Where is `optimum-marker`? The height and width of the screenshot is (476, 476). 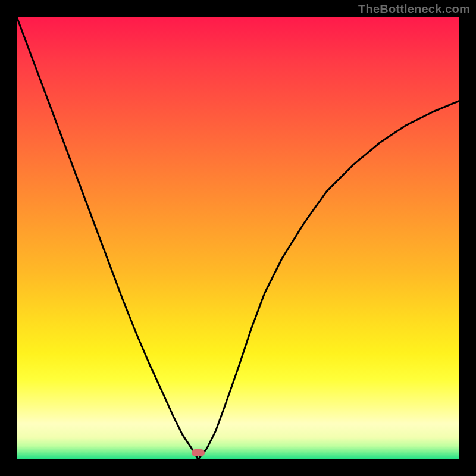
optimum-marker is located at coordinates (198, 453).